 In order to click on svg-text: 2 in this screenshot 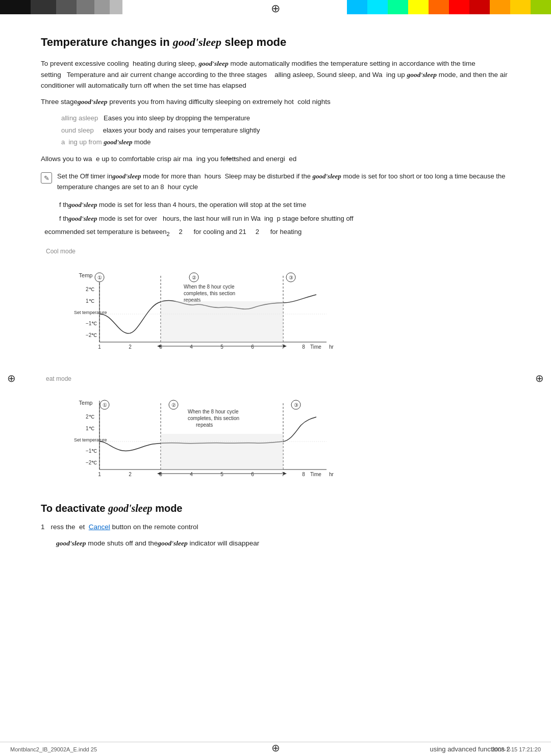, I will do `click(130, 347)`.